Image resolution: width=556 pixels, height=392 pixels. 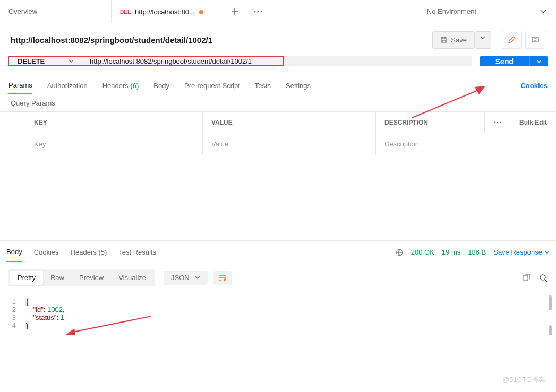 What do you see at coordinates (125, 12) in the screenshot?
I see `tab-method-badge: DEL` at bounding box center [125, 12].